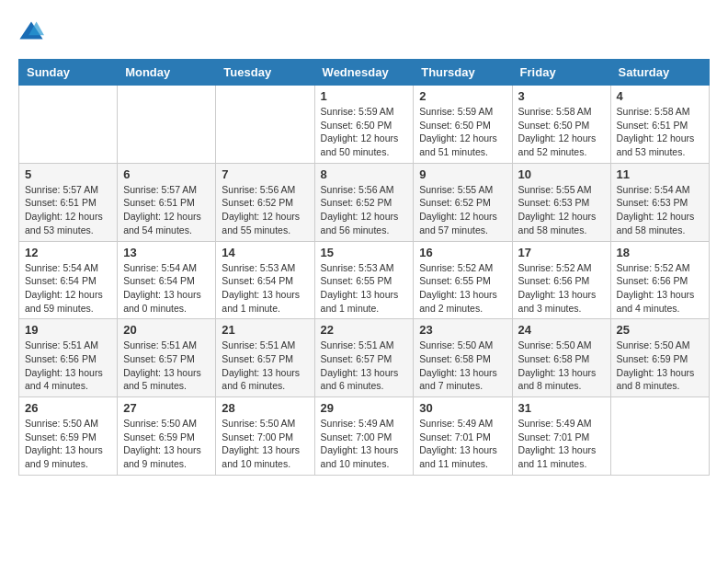 The image size is (728, 563). What do you see at coordinates (68, 408) in the screenshot?
I see `day-number: 26` at bounding box center [68, 408].